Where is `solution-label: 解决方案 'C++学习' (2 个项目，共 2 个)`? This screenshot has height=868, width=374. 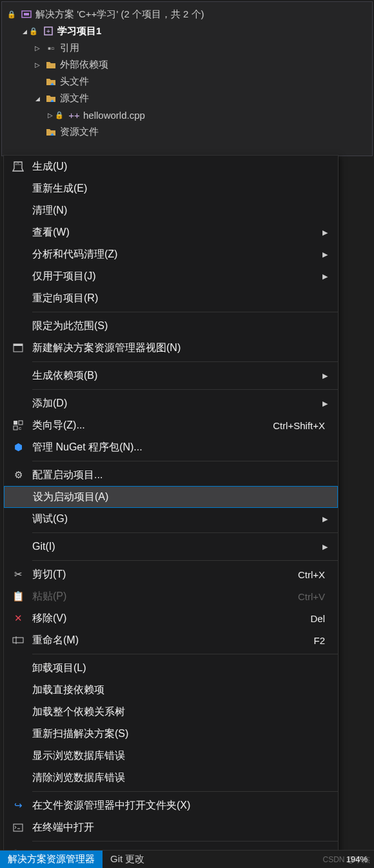
solution-label: 解决方案 'C++学习' (2 个项目，共 2 个) is located at coordinates (120, 14).